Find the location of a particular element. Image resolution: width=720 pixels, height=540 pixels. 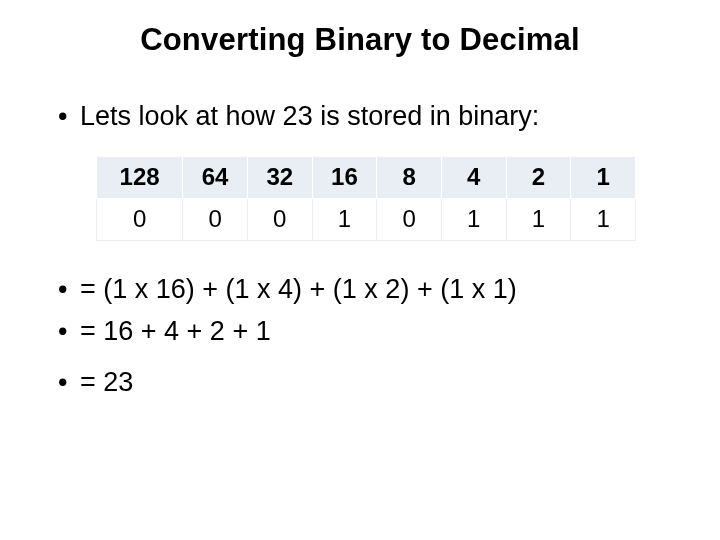

equation-result: = 23 is located at coordinates (360, 383).